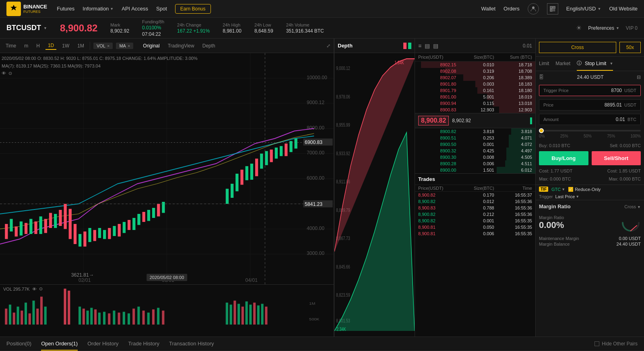  I want to click on trade-row: 8,900.83 0.788 16:55:36, so click(475, 208).